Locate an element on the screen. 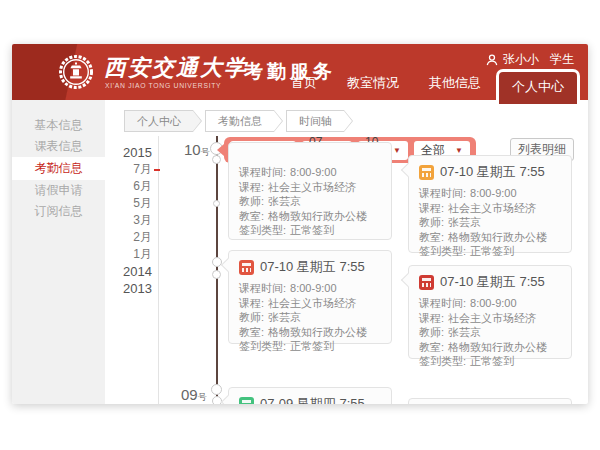 This screenshot has width=600, height=450. card-header: 07-09 星期四 7:55 is located at coordinates (310, 396).